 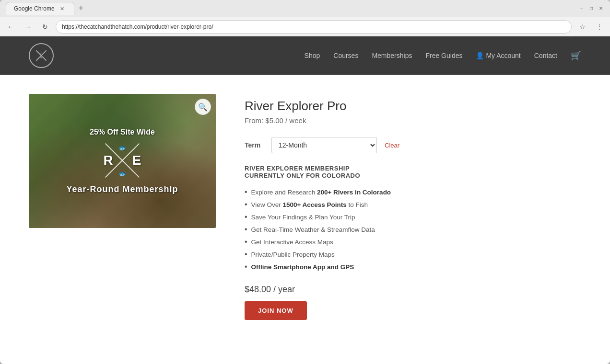 What do you see at coordinates (362, 106) in the screenshot?
I see `product-title: River Explorer Pro` at bounding box center [362, 106].